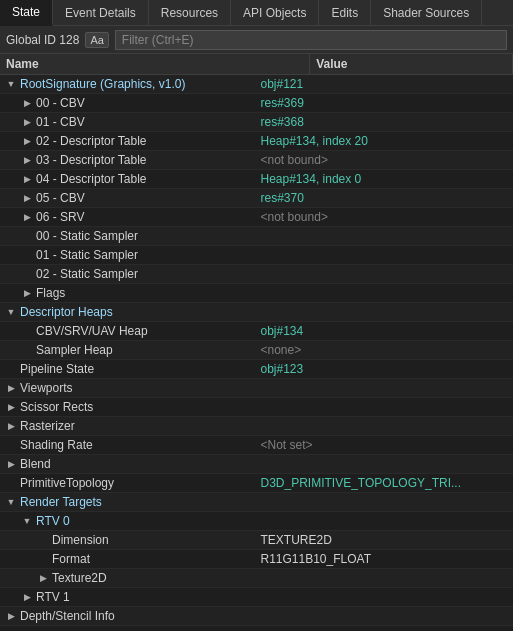  I want to click on row-name: Blend, so click(36, 464).